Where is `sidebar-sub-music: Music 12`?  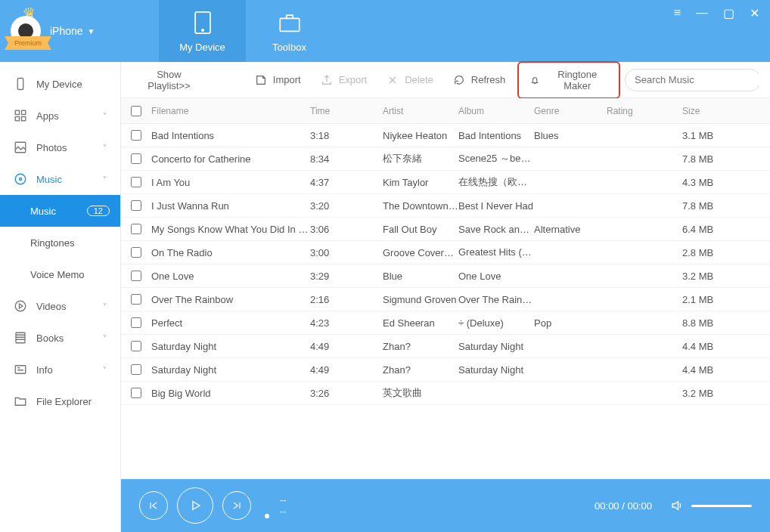
sidebar-sub-music: Music 12 is located at coordinates (61, 211).